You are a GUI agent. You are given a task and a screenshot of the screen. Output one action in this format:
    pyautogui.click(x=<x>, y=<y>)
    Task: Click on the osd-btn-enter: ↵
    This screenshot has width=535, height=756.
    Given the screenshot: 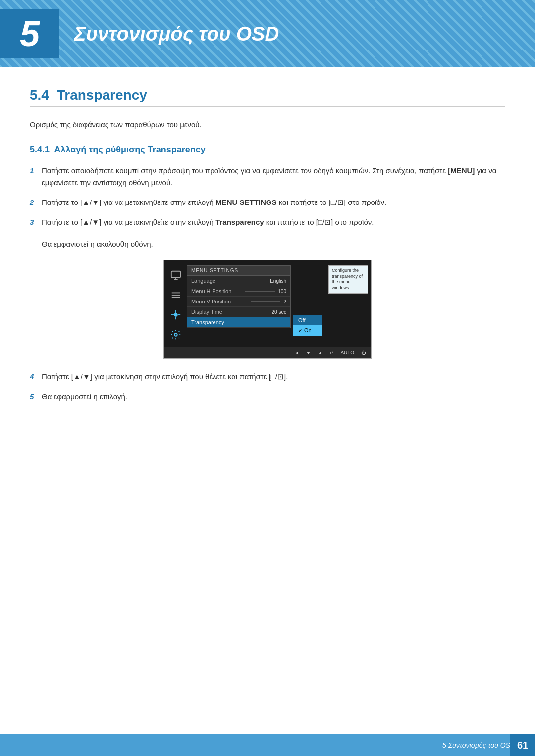 What is the action you would take?
    pyautogui.click(x=331, y=353)
    